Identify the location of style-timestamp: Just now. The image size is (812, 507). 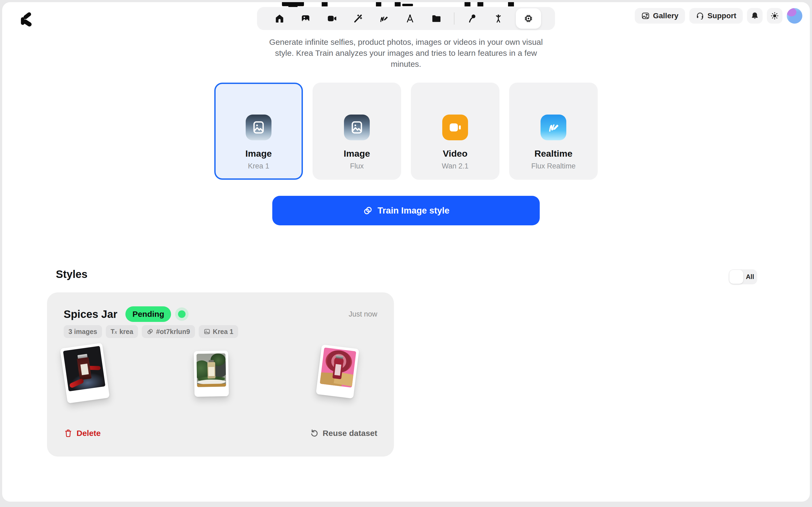
(363, 315).